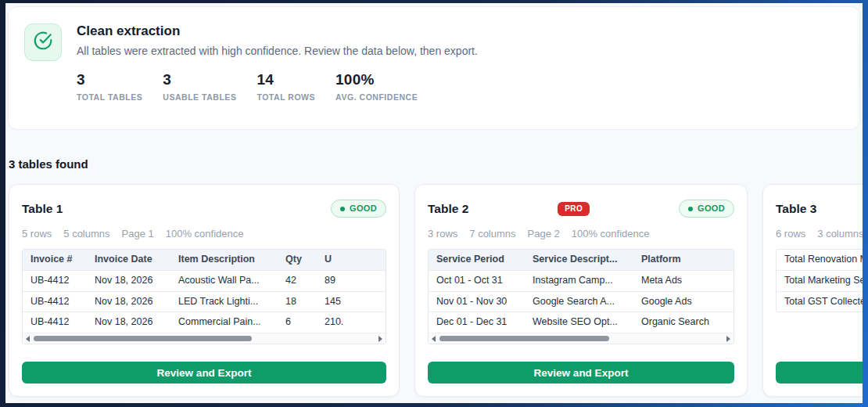  Describe the element at coordinates (43, 42) in the screenshot. I see `circle-check-icon` at that location.